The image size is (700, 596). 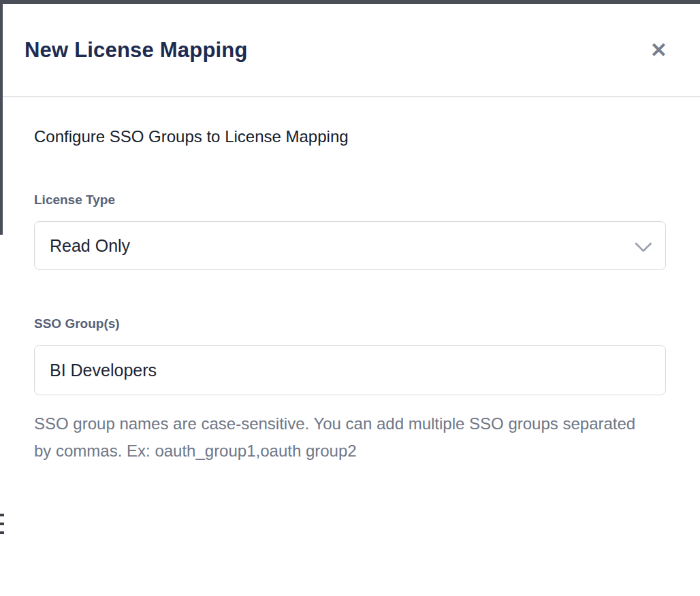 What do you see at coordinates (340, 437) in the screenshot?
I see `sso-groups-help-text: SSO group names are case-sensitive. You …` at bounding box center [340, 437].